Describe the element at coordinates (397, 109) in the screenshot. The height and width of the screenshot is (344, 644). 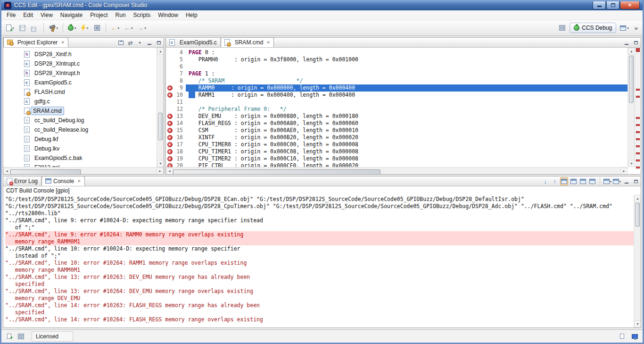
I see `editor-line-12: 12 /* Peripheral Frame 0: */` at that location.